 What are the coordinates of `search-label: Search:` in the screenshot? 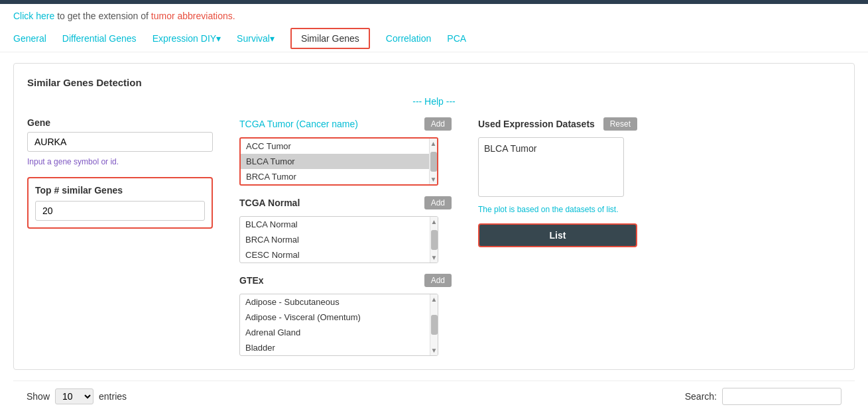 It's located at (701, 396).